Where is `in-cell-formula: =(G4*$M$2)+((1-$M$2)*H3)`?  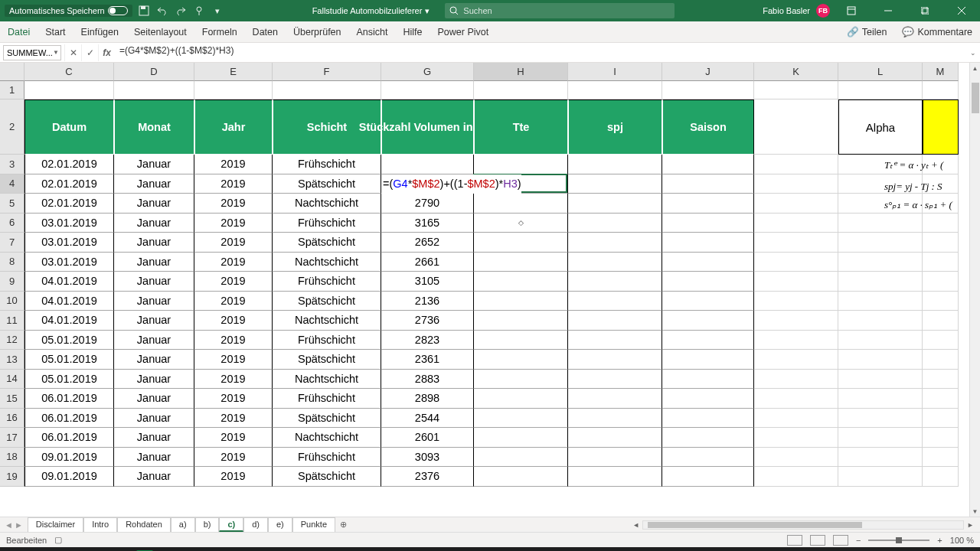
in-cell-formula: =(G4*$M$2)+((1-$M$2)*H3) is located at coordinates (452, 184).